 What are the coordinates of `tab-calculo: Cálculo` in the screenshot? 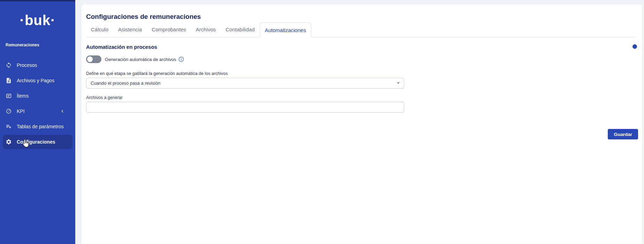 It's located at (100, 29).